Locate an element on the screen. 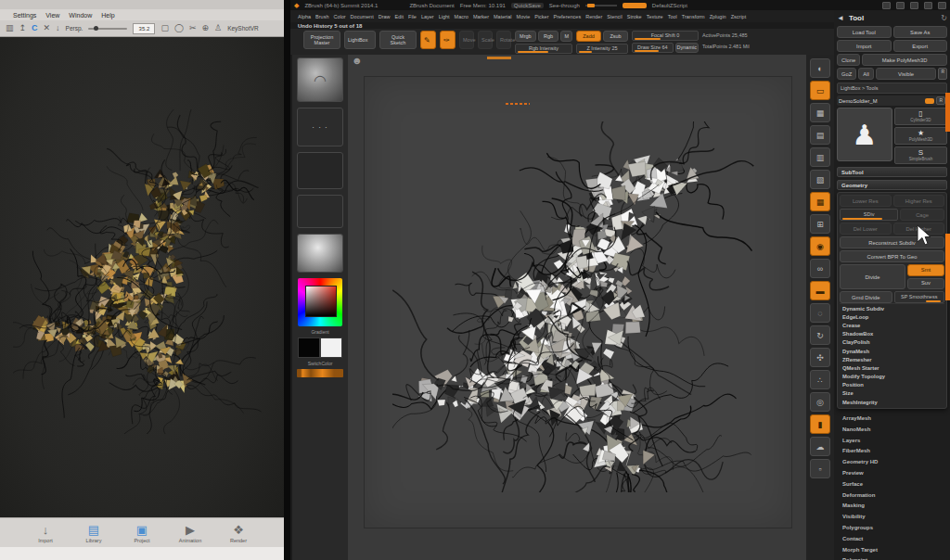  geometry-subsection-header: ZRemesher is located at coordinates (892, 360).